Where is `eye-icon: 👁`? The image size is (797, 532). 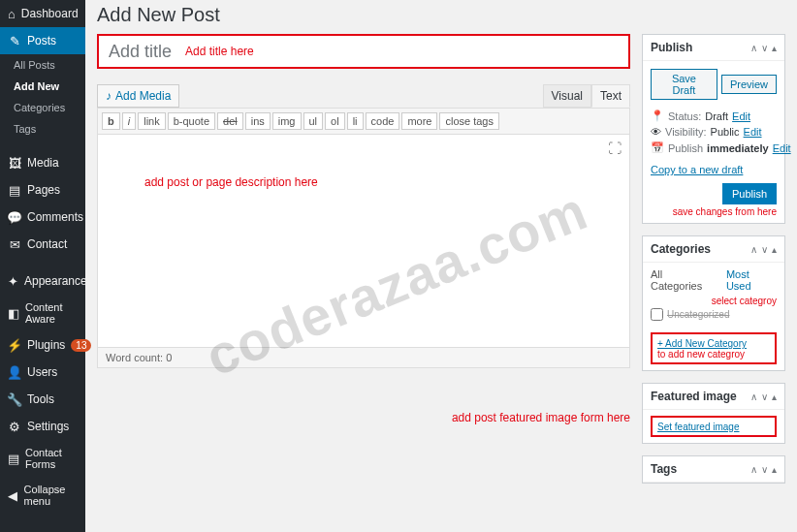
eye-icon: 👁 is located at coordinates (655, 132).